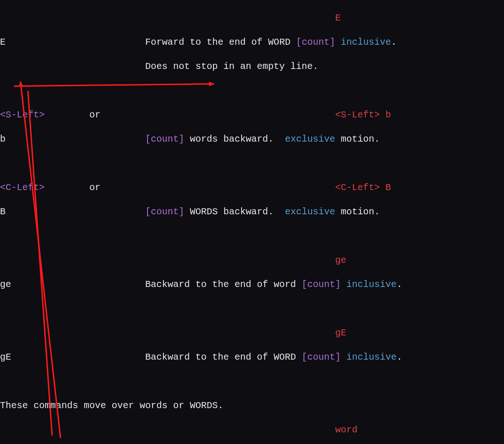 This screenshot has width=504, height=444. Describe the element at coordinates (252, 115) in the screenshot. I see `help-line-sleft: <S-Left> or <S-Left> b` at that location.